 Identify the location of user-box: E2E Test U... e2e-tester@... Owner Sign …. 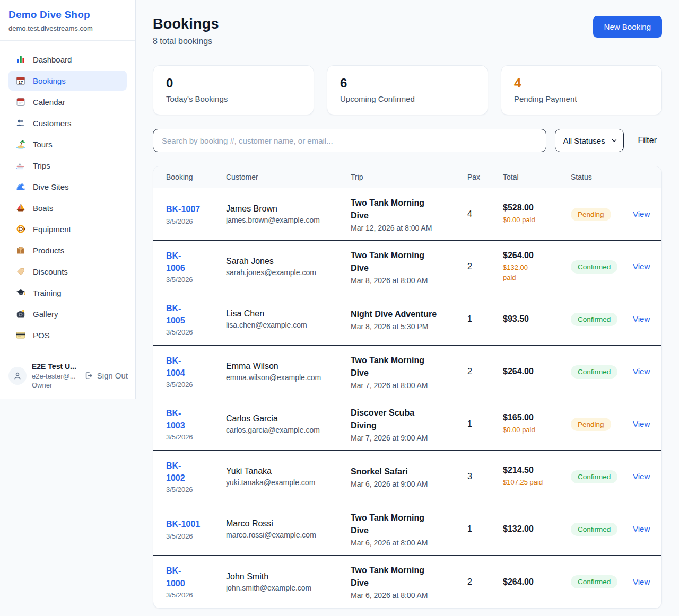
(68, 376).